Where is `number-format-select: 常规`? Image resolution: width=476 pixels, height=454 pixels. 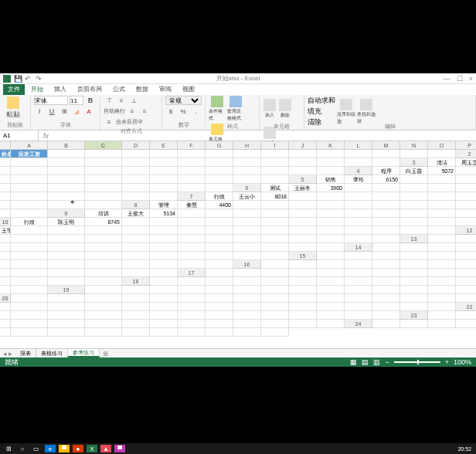
number-format-select: 常规 is located at coordinates (184, 100).